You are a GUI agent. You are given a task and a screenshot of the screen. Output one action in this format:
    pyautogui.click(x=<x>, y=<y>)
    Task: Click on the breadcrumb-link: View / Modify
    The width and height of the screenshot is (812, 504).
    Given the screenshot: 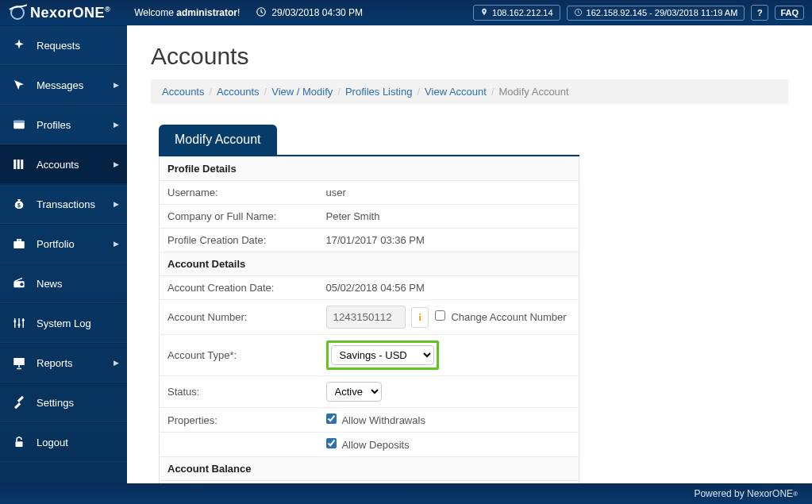 What is the action you would take?
    pyautogui.click(x=302, y=92)
    